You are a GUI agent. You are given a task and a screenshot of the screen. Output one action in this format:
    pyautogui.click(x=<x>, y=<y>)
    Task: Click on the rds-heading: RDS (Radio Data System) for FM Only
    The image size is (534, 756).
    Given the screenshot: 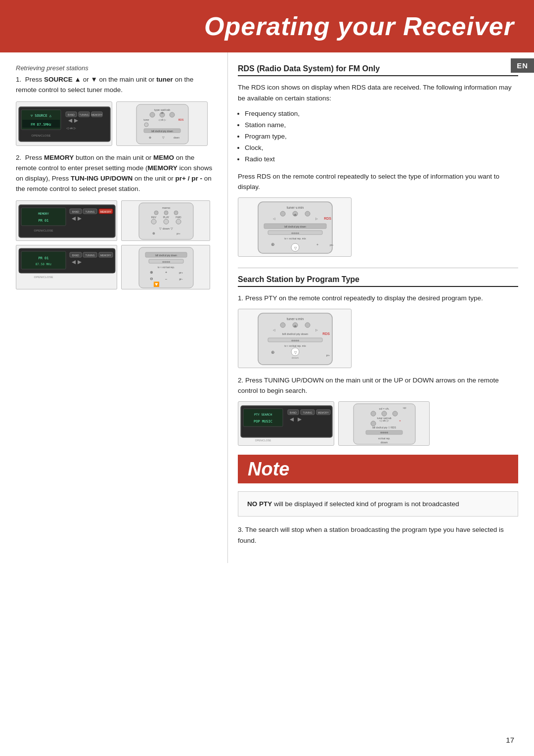 What is the action you would take?
    pyautogui.click(x=378, y=70)
    